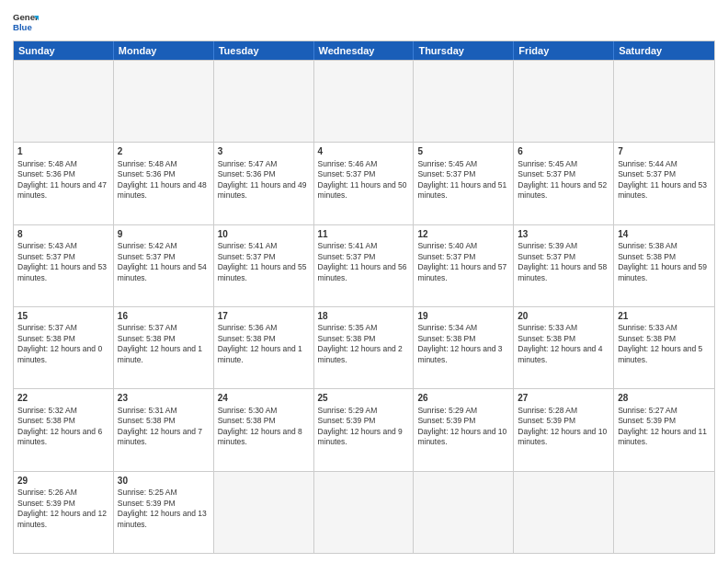 This screenshot has height=563, width=728. What do you see at coordinates (265, 183) in the screenshot?
I see `calendar-cell: 3Sunrise: 5:47 AMSunset: 5:36 PMDaylight…` at bounding box center [265, 183].